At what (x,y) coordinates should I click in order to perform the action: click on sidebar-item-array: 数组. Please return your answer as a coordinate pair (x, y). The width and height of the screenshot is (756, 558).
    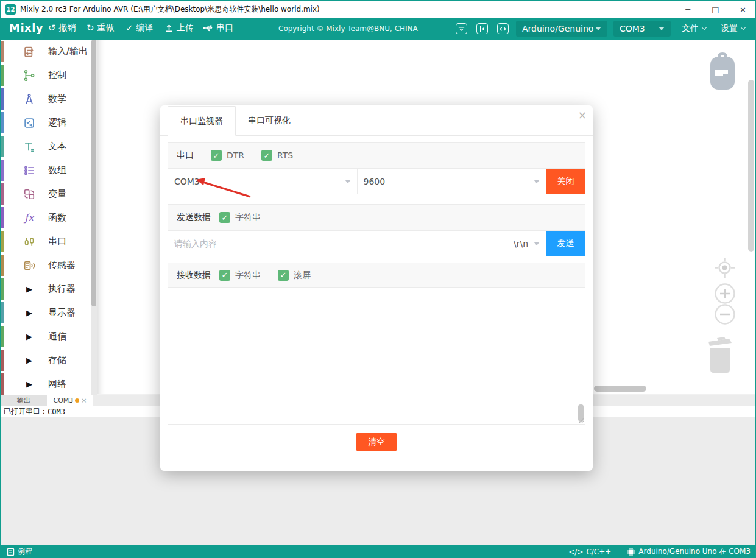
    Looking at the image, I should click on (49, 171).